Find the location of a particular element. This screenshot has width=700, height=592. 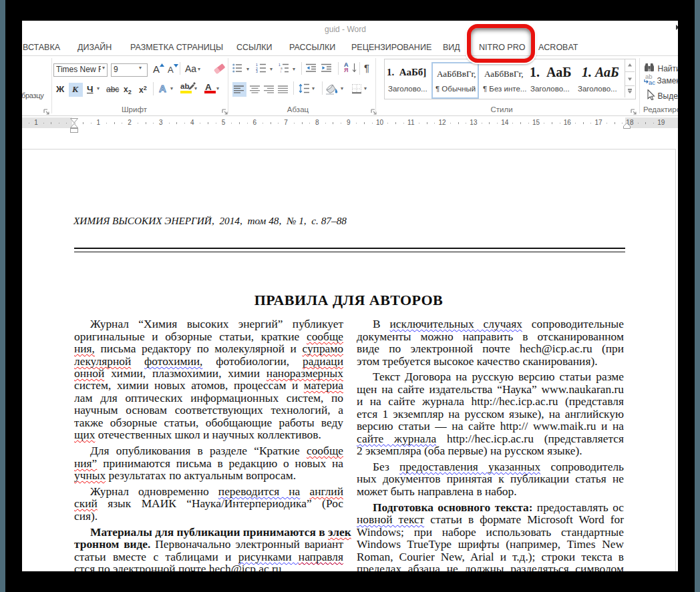

svg-text: ac is located at coordinates (652, 82).